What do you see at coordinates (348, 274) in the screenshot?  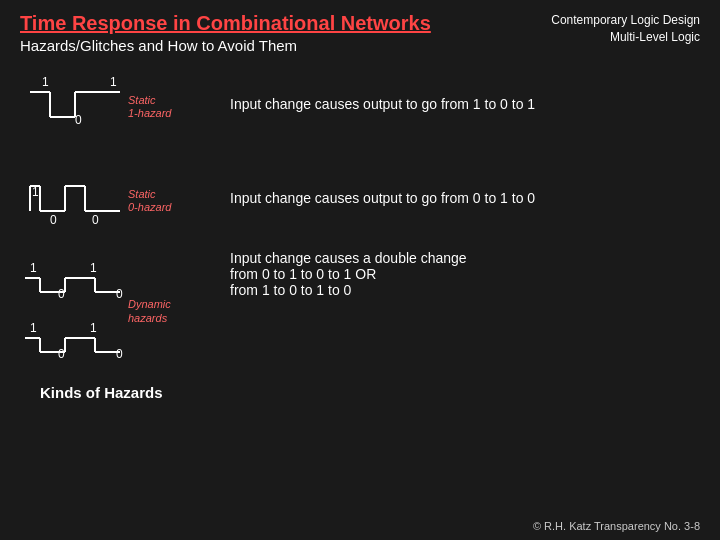 I see `dynamic-desc-line2: from 0 to 1 to 0 to 1 OR` at bounding box center [348, 274].